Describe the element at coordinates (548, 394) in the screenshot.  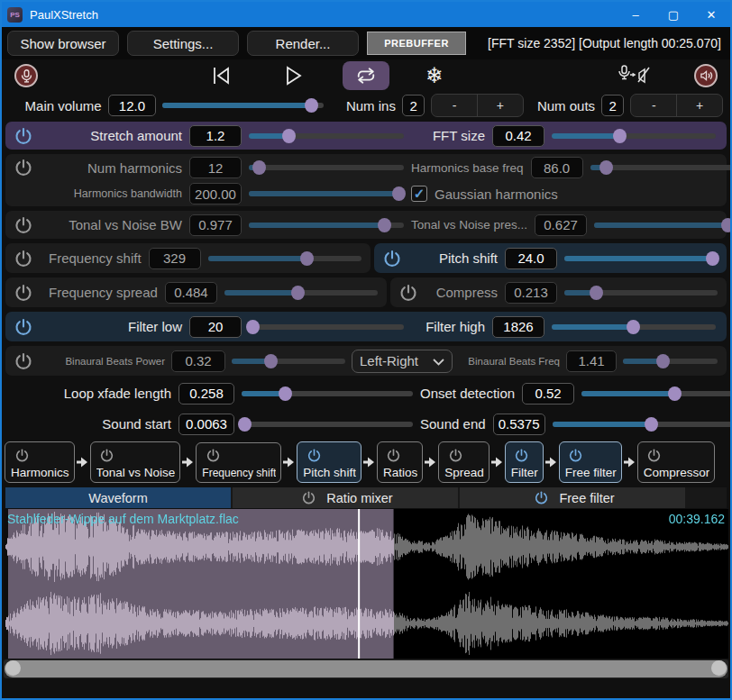
I see `onset-detection-value: 0.52` at that location.